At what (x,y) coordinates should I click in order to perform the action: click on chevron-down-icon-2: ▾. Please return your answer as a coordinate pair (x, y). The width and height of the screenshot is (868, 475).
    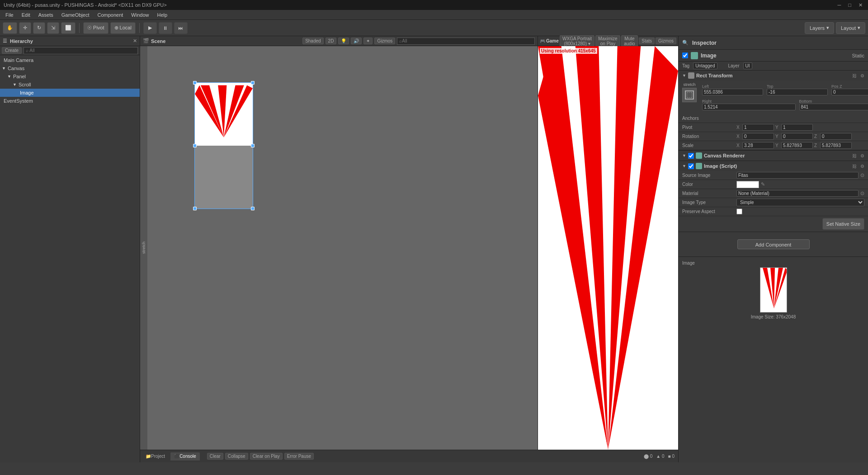
    Looking at the image, I should click on (859, 28).